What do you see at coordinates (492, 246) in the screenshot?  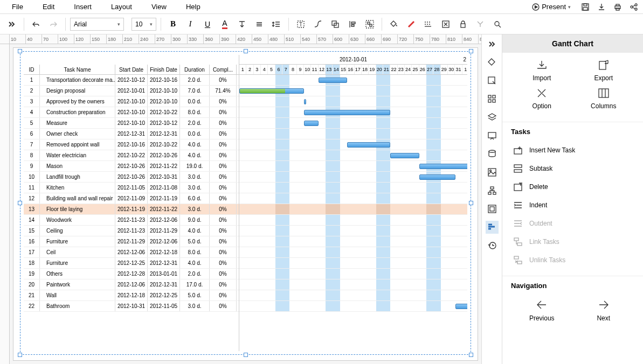 I see `history-panel-icon` at bounding box center [492, 246].